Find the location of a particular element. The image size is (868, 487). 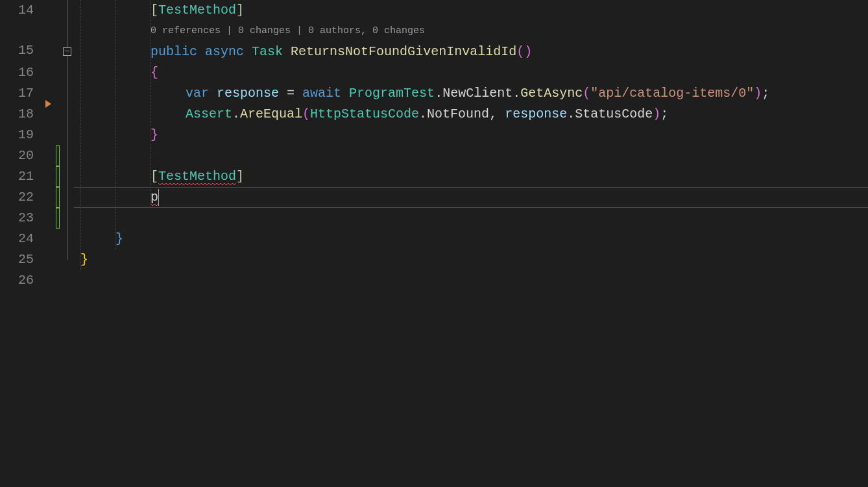

code-line: p is located at coordinates (471, 197).